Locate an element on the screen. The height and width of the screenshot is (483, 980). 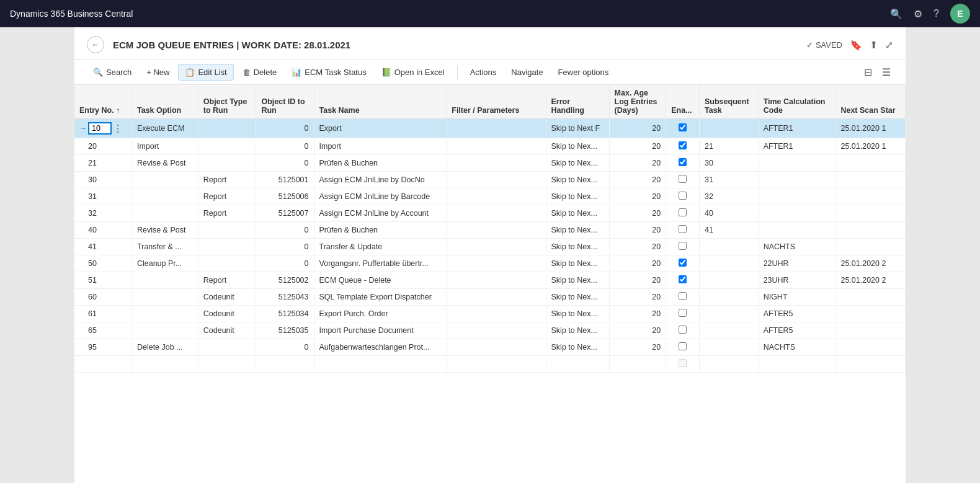
table-row: 20Import0ImportSkip to Nex...2021AFTER12… is located at coordinates (490, 146).